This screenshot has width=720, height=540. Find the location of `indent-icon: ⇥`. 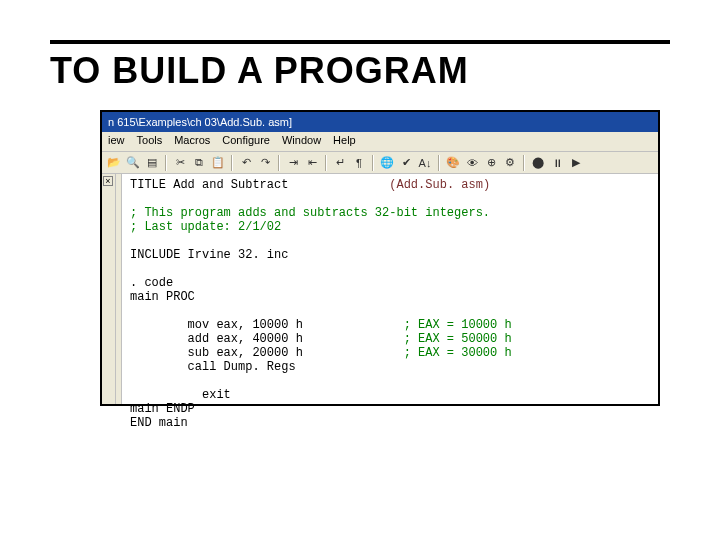

indent-icon: ⇥ is located at coordinates (293, 163).